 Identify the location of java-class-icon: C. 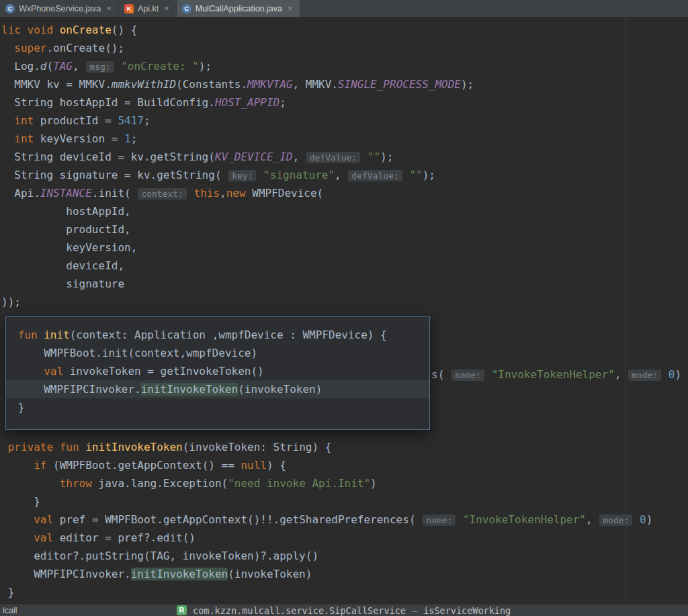
(10, 9).